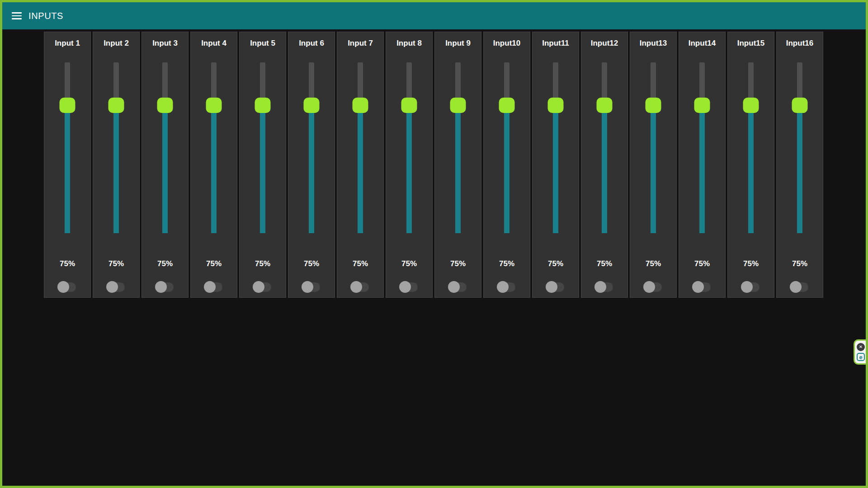  Describe the element at coordinates (263, 164) in the screenshot. I see `channel-strip: Input 5 75%` at that location.